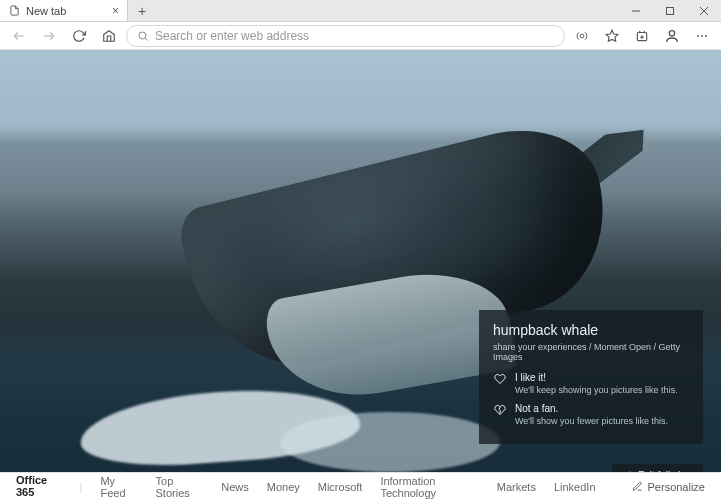  I want to click on heart-icon, so click(500, 379).